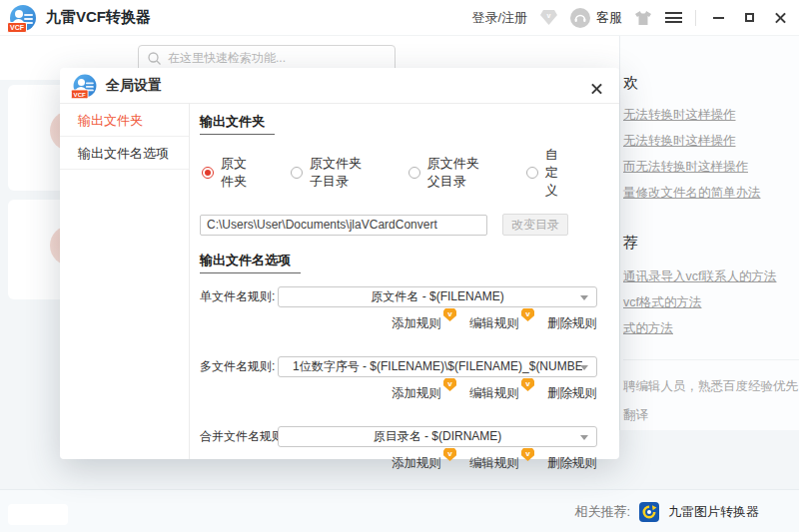  I want to click on right-panel-heading: 荐, so click(711, 244).